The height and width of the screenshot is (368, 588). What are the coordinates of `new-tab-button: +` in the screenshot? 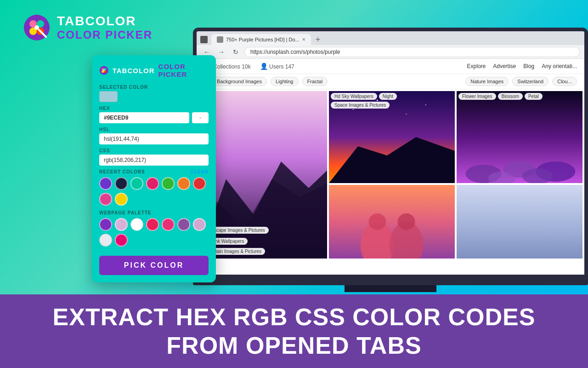 It's located at (318, 40).